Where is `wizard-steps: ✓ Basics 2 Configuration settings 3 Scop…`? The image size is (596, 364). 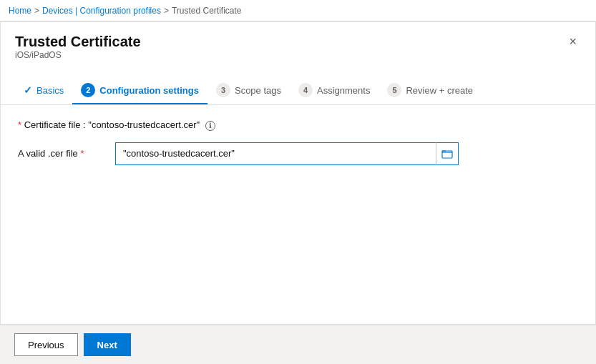 wizard-steps: ✓ Basics 2 Configuration settings 3 Scop… is located at coordinates (298, 87).